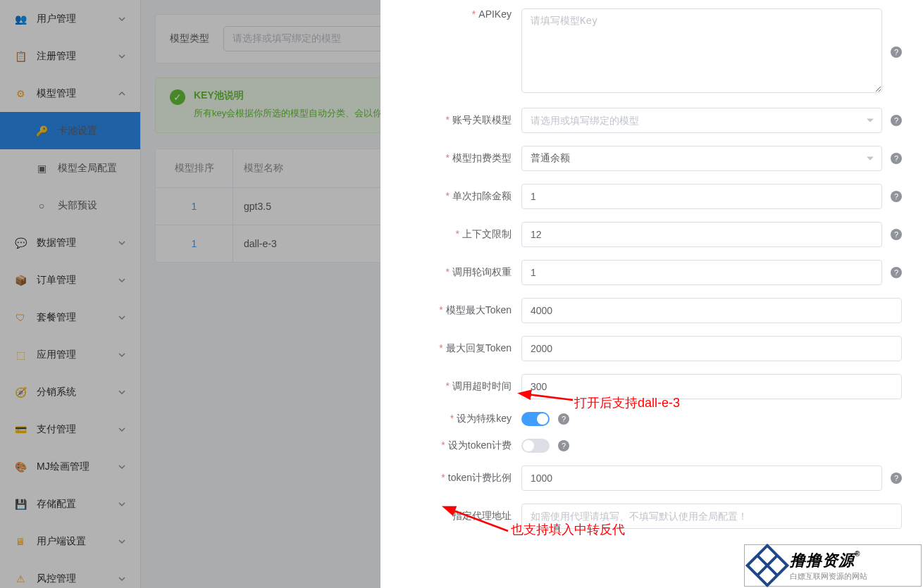 The width and height of the screenshot is (923, 588). What do you see at coordinates (767, 565) in the screenshot?
I see `watermark-logo-icon` at bounding box center [767, 565].